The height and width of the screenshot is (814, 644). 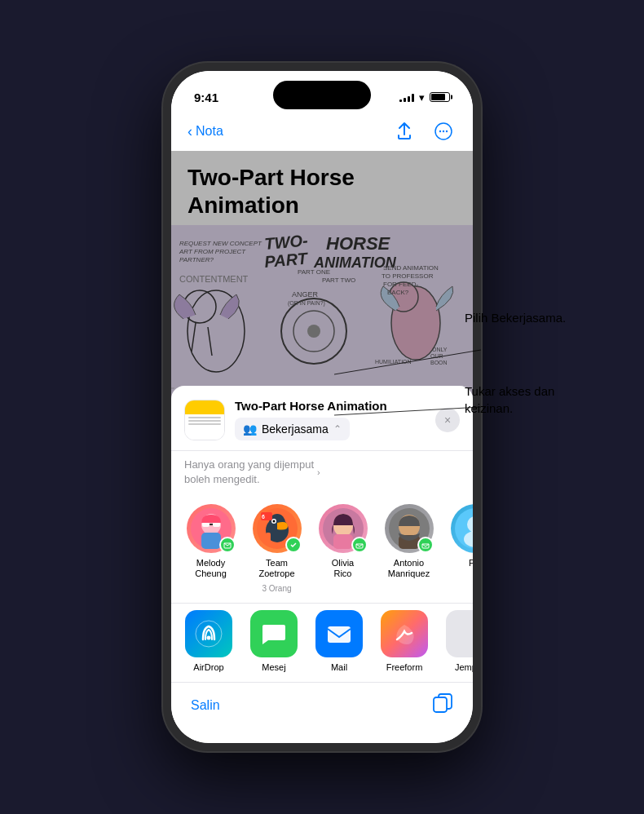 I want to click on contact-badge-antonio, so click(x=426, y=545).